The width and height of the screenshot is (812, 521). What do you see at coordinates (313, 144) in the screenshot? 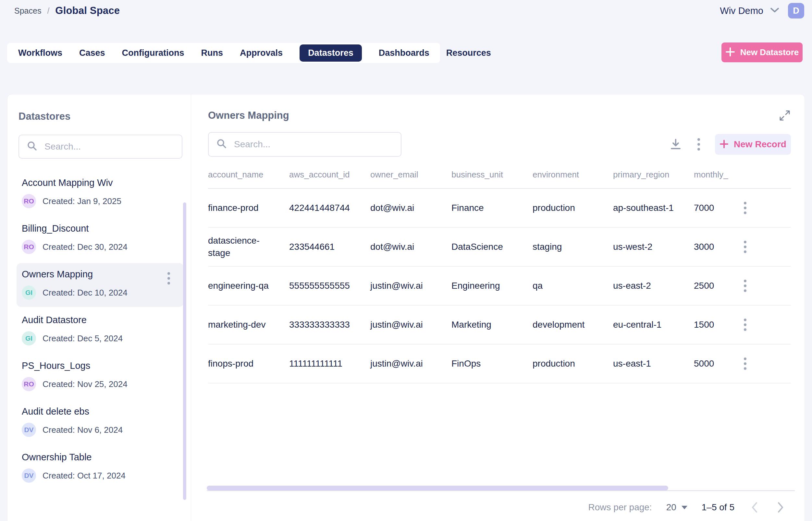
I see `table-search-input` at bounding box center [313, 144].